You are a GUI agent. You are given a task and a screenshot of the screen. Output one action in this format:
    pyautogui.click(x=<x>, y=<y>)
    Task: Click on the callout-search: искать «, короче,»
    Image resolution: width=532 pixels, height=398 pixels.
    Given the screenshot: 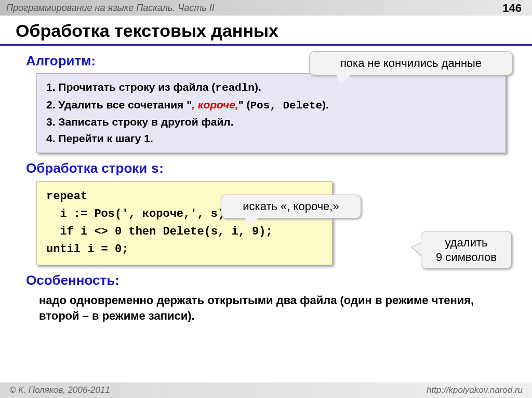 What is the action you would take?
    pyautogui.click(x=291, y=207)
    